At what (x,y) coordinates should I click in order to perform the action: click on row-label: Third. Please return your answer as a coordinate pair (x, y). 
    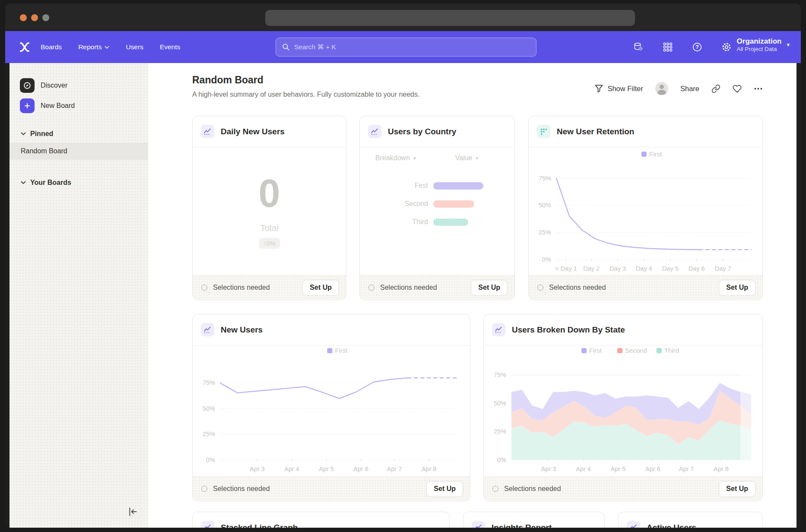
    Looking at the image, I should click on (394, 222).